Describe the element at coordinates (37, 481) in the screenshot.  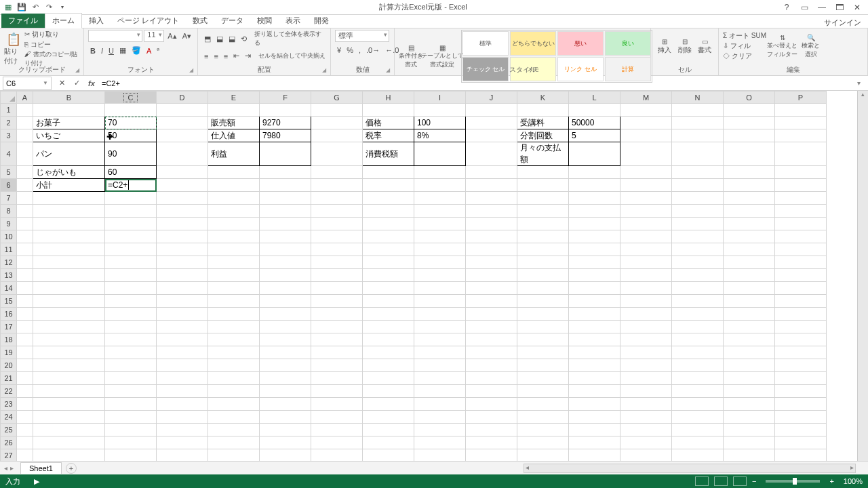
I see `macro-record-icon: ▶` at that location.